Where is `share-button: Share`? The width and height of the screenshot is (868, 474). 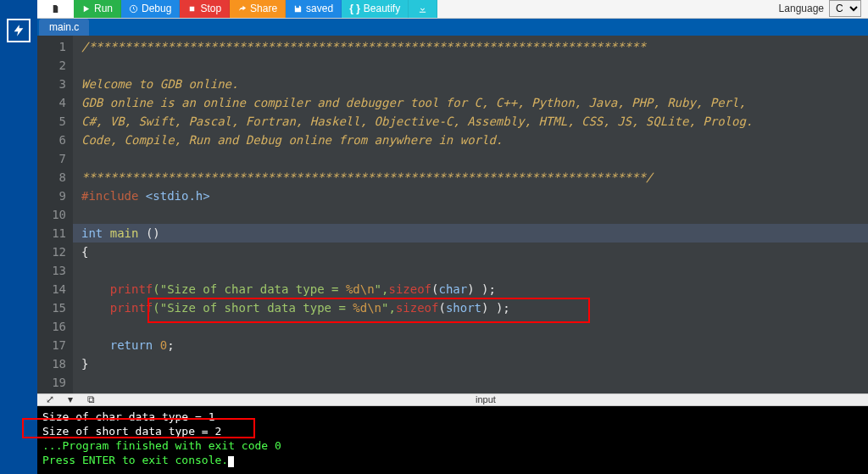
share-button: Share is located at coordinates (258, 8).